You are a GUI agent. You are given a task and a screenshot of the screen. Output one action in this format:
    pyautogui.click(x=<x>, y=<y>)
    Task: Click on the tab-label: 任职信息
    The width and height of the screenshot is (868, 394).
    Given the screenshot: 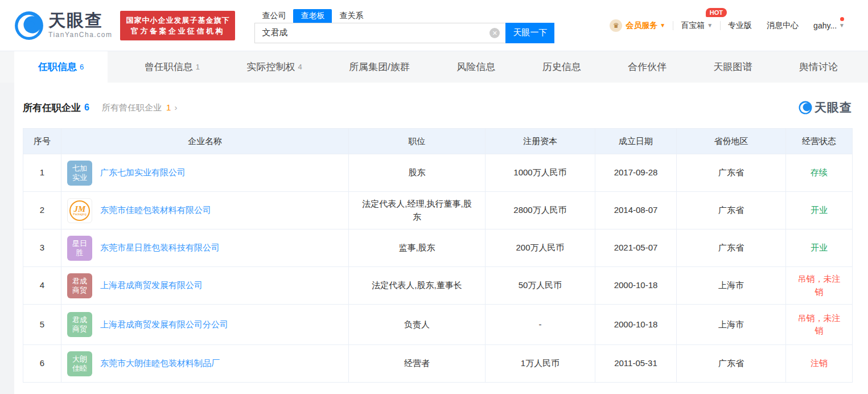 What is the action you would take?
    pyautogui.click(x=57, y=67)
    